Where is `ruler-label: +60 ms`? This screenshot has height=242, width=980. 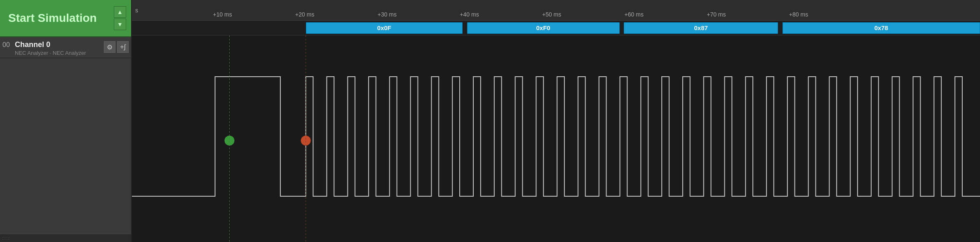 ruler-label: +60 ms is located at coordinates (634, 14).